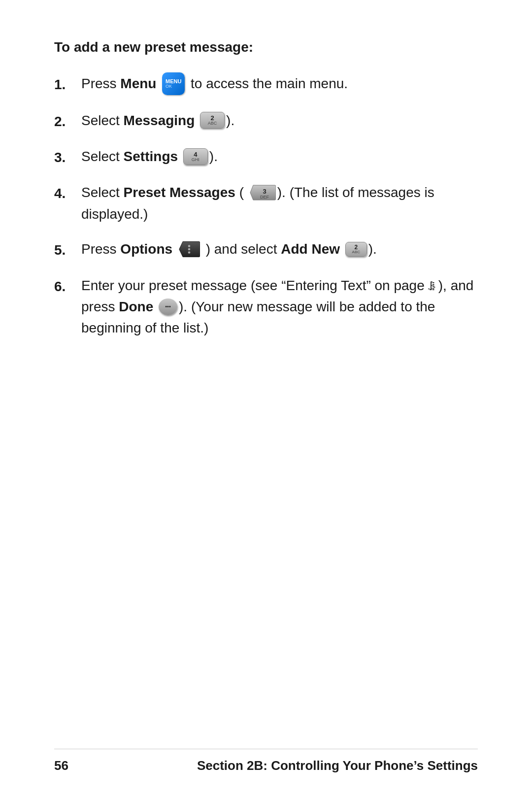 Image resolution: width=532 pixels, height=798 pixels. What do you see at coordinates (280, 157) in the screenshot?
I see `step-content: Select Settings 4 GHI ).` at bounding box center [280, 157].